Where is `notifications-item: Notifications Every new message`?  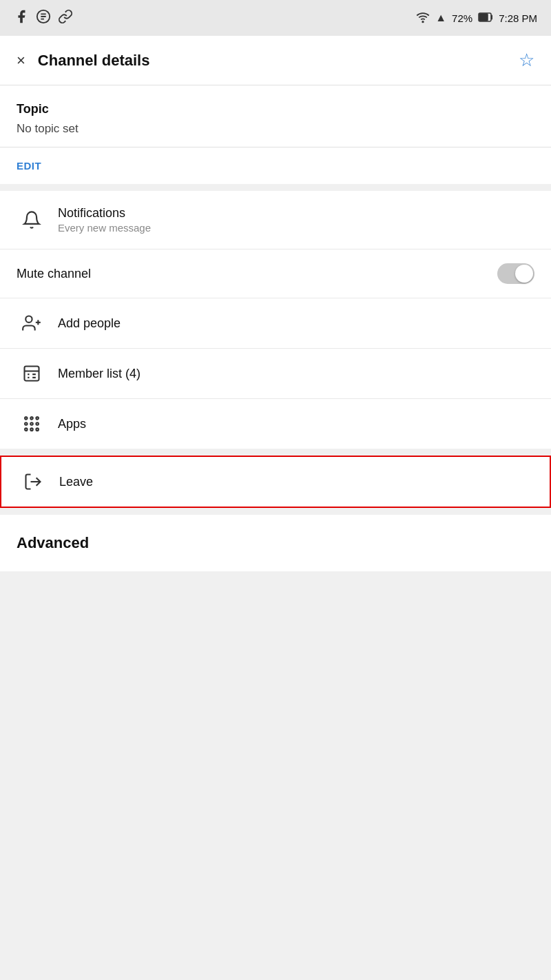 notifications-item: Notifications Every new message is located at coordinates (276, 221).